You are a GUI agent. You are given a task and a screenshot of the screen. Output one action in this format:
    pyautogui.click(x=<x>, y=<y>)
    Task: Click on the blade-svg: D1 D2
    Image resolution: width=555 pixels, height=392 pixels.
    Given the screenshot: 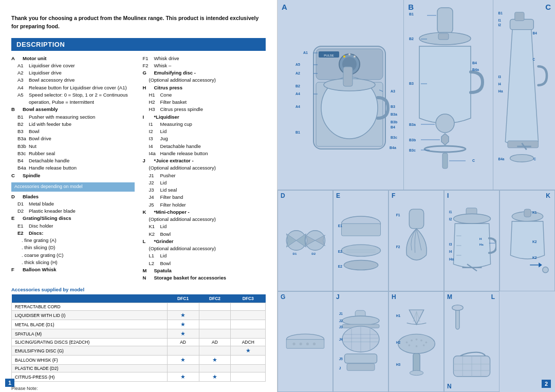 What is the action you would take?
    pyautogui.click(x=305, y=240)
    